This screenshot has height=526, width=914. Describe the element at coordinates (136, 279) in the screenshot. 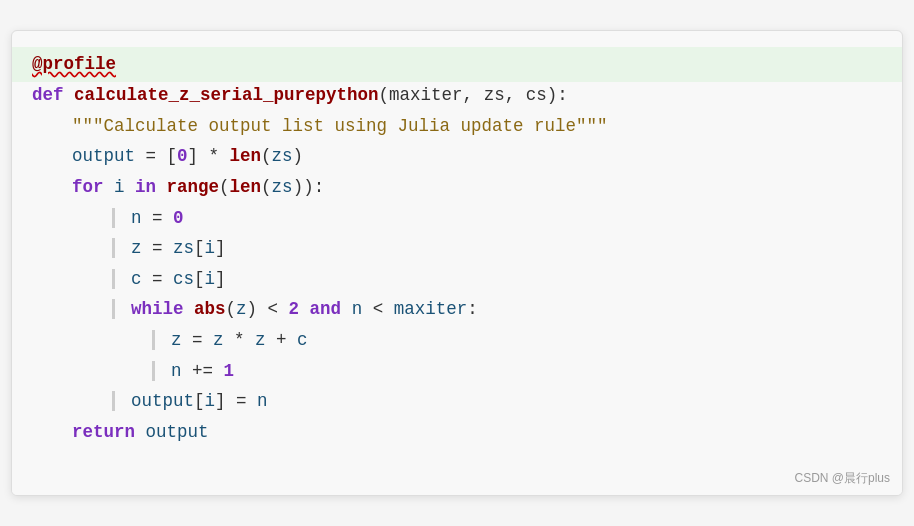

I see `var-c: c` at that location.